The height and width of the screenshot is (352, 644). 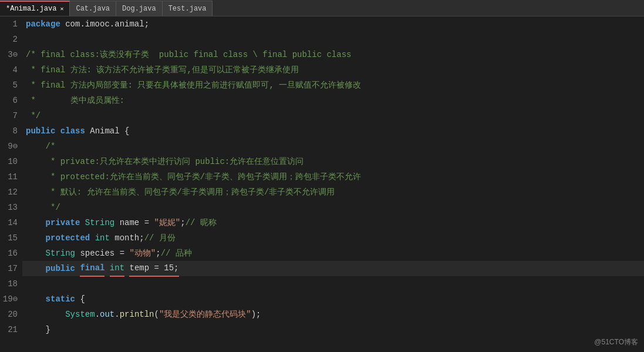 I want to click on comment-5: * final 方法内局部变量: 只要在具体被使用之前进行赋值即可, 一旦赋值不…, so click(x=194, y=85).